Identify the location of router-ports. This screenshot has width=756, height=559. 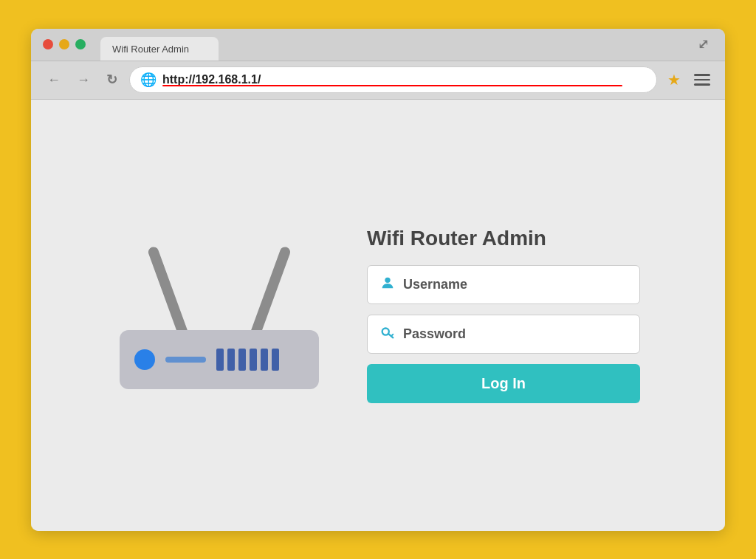
(248, 360).